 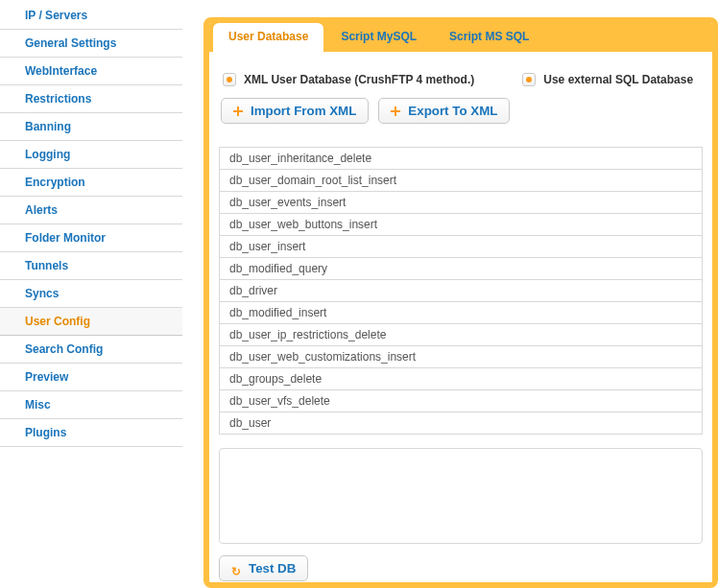 What do you see at coordinates (41, 210) in the screenshot?
I see `sidebar-item-label: Alerts` at bounding box center [41, 210].